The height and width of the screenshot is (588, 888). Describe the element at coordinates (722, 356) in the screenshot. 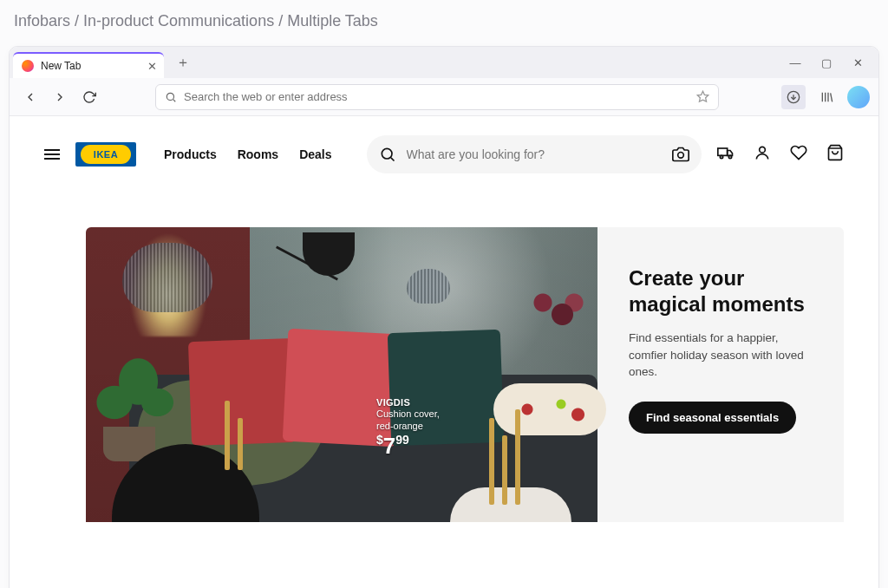

I see `hero-body: Find essentials for a happier, comfier h…` at that location.